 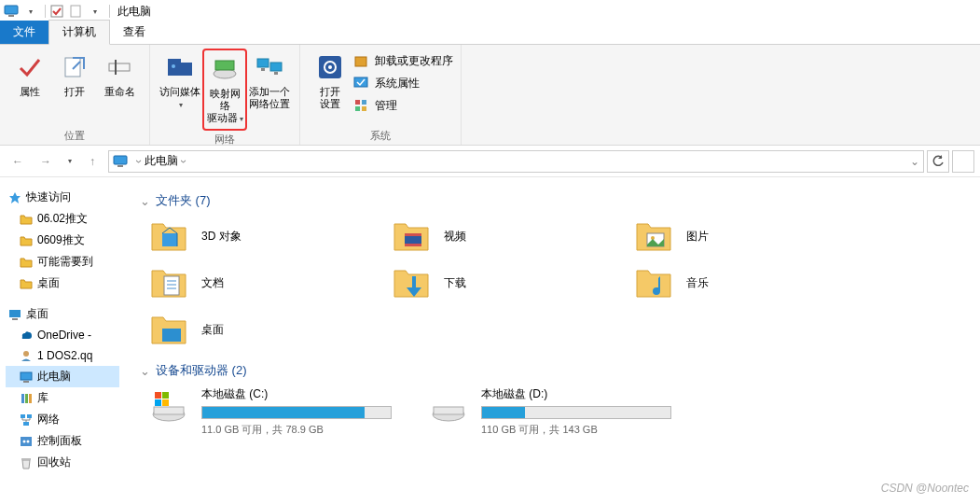 What do you see at coordinates (62, 377) in the screenshot?
I see `nav-item: 此电脑` at bounding box center [62, 377].